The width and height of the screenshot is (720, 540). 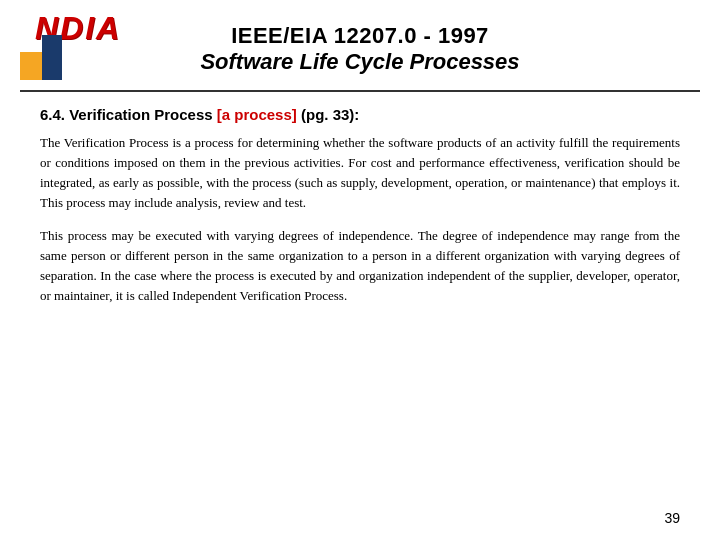 I want to click on page-number: 39, so click(x=672, y=518).